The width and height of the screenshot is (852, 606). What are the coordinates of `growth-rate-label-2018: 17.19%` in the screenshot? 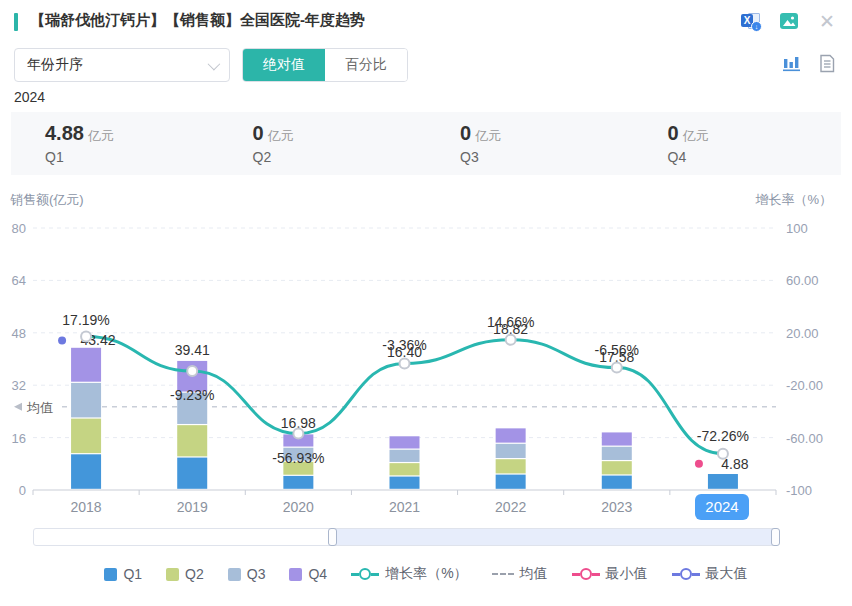 It's located at (86, 320).